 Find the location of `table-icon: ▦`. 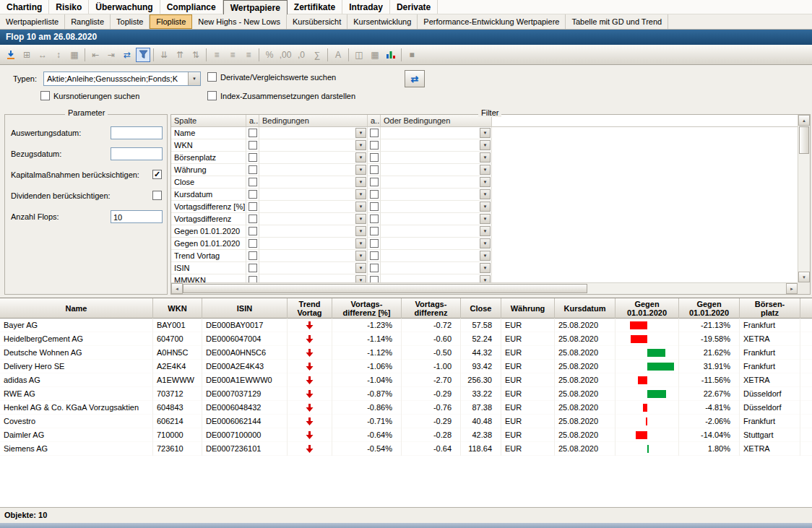

table-icon: ▦ is located at coordinates (375, 55).